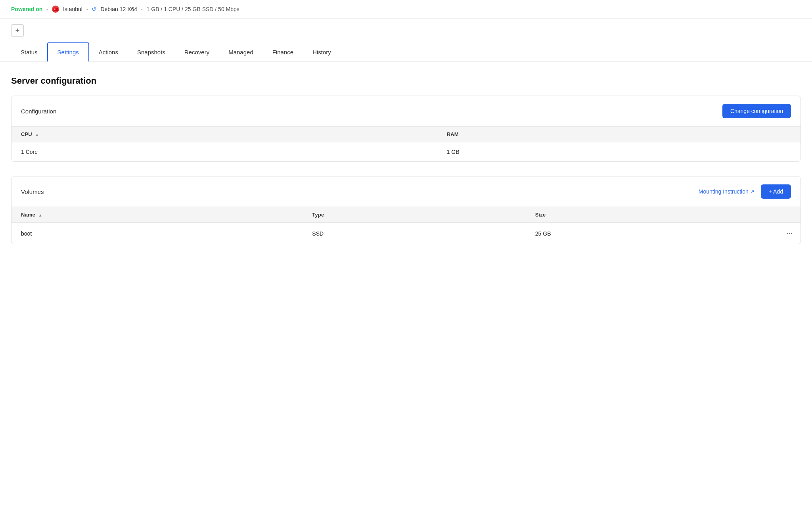 The width and height of the screenshot is (812, 510). What do you see at coordinates (39, 111) in the screenshot?
I see `configuration-header-label: Configuration` at bounding box center [39, 111].